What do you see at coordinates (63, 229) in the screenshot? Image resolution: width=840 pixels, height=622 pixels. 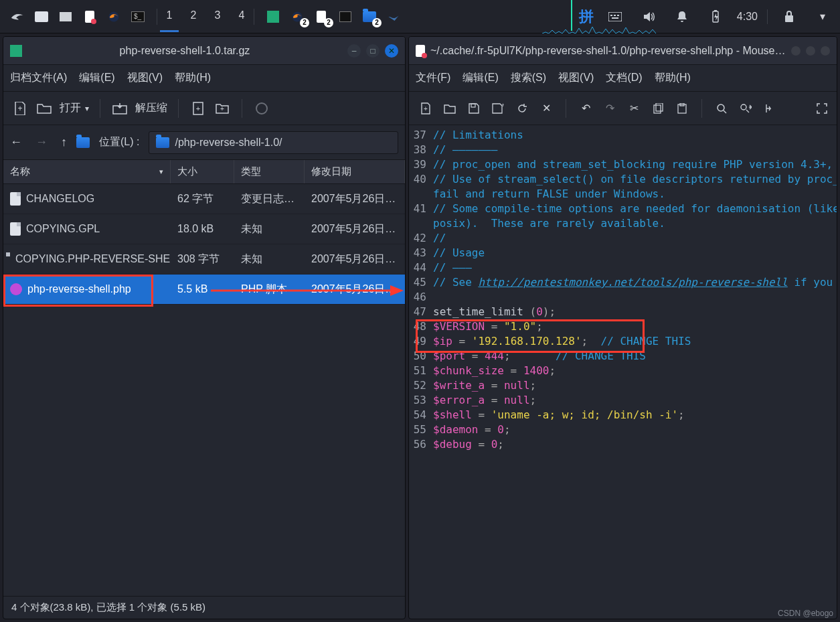 I see `file-name: COPYING.GPL` at bounding box center [63, 229].